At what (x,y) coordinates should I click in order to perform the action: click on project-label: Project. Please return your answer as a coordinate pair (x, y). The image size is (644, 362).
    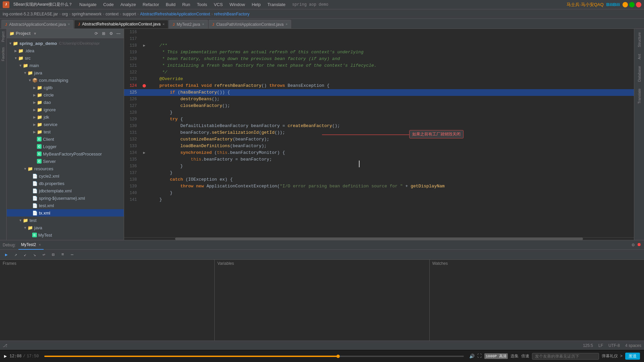
    Looking at the image, I should click on (3, 37).